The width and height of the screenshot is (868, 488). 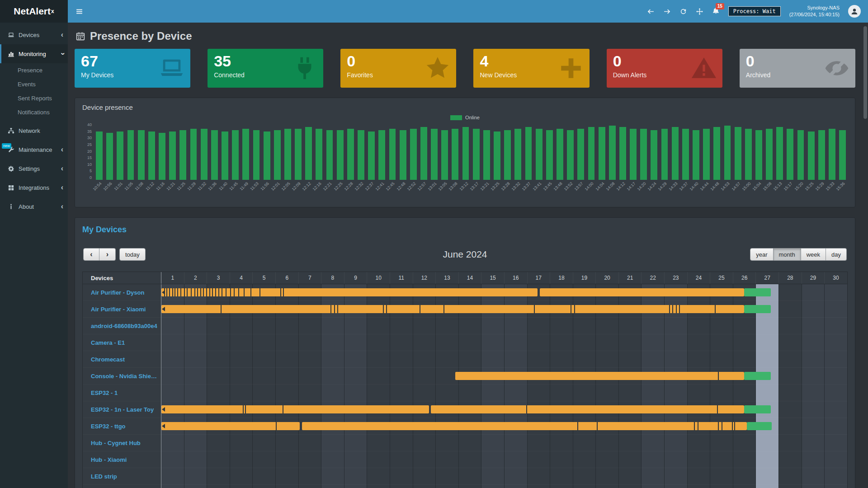 What do you see at coordinates (122, 326) in the screenshot?
I see `device-link-android-68608b93a00e4: android-68608b93a00e4` at bounding box center [122, 326].